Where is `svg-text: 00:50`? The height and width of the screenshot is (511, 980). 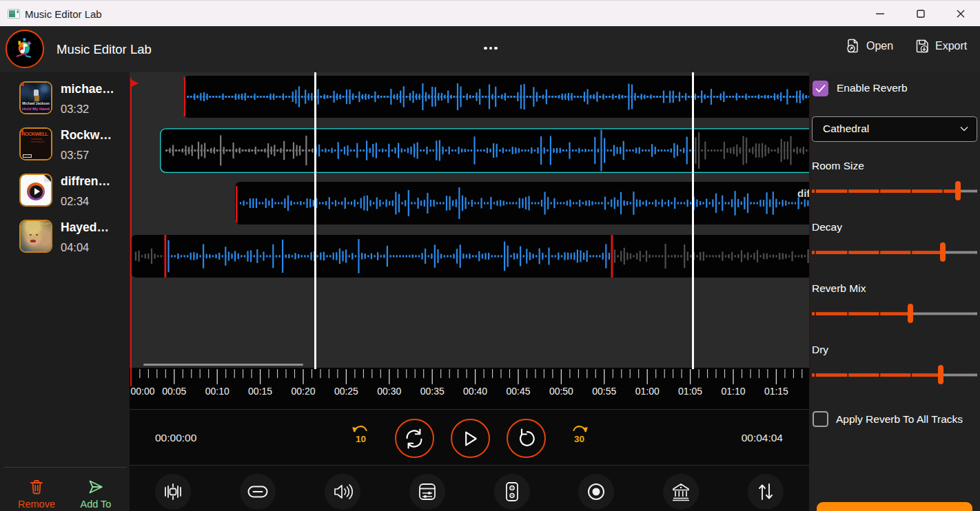 svg-text: 00:50 is located at coordinates (561, 391).